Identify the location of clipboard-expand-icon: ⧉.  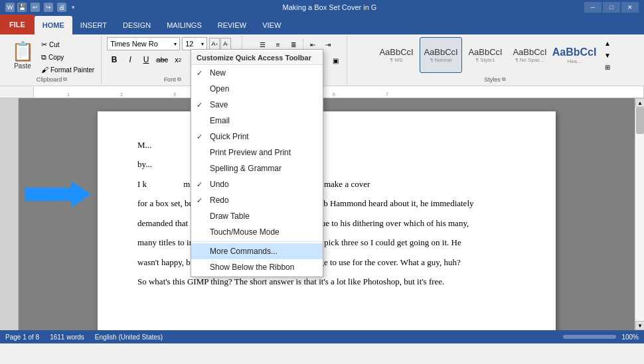
(65, 80).